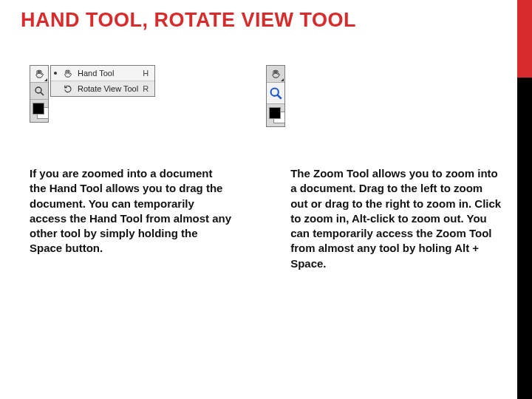 This screenshot has height=399, width=532. Describe the element at coordinates (525, 200) in the screenshot. I see `accent-bar` at that location.